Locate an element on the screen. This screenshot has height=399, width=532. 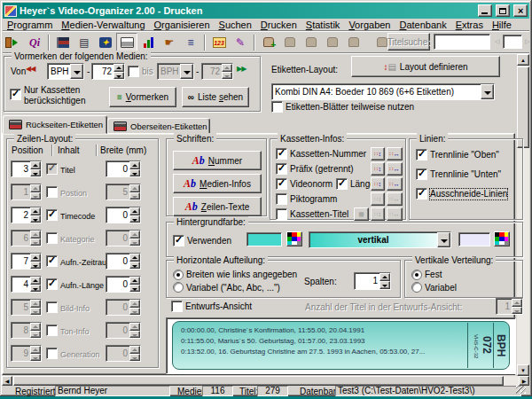
gradient-direction-combo: vertikal is located at coordinates (379, 239).